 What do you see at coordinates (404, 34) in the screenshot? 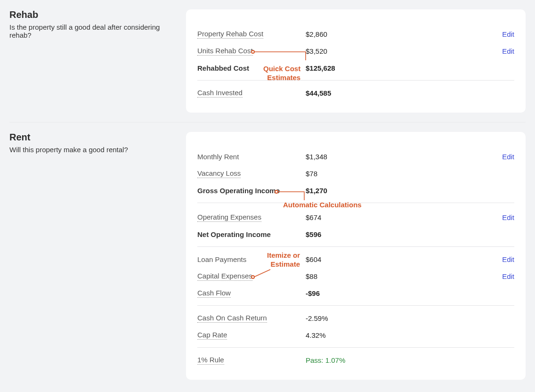
I see `property-rehab-cost-value: $2,860` at bounding box center [404, 34].